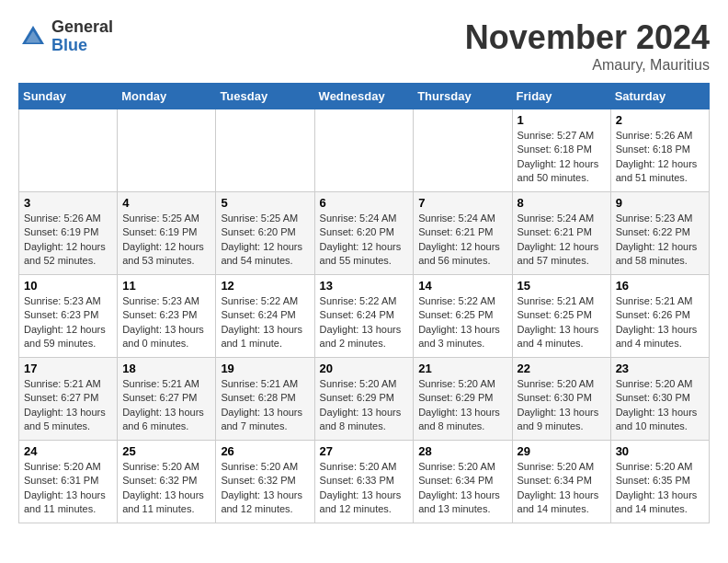  I want to click on calendar-cell: 18Sunrise: 5:21 AMSunset: 6:27 PMDayligh…, so click(167, 399).